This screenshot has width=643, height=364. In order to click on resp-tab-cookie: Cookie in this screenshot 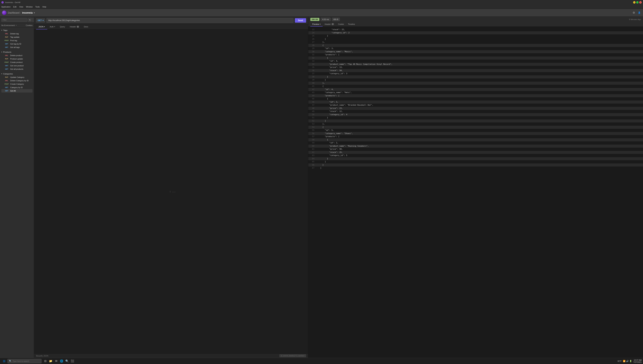, I will do `click(341, 24)`.